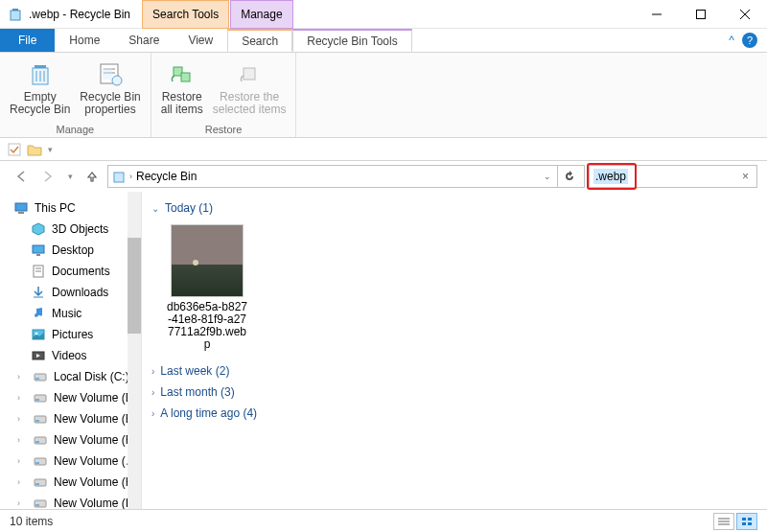 This screenshot has height=532, width=767. What do you see at coordinates (56, 208) in the screenshot?
I see `tree-label: This PC` at bounding box center [56, 208].